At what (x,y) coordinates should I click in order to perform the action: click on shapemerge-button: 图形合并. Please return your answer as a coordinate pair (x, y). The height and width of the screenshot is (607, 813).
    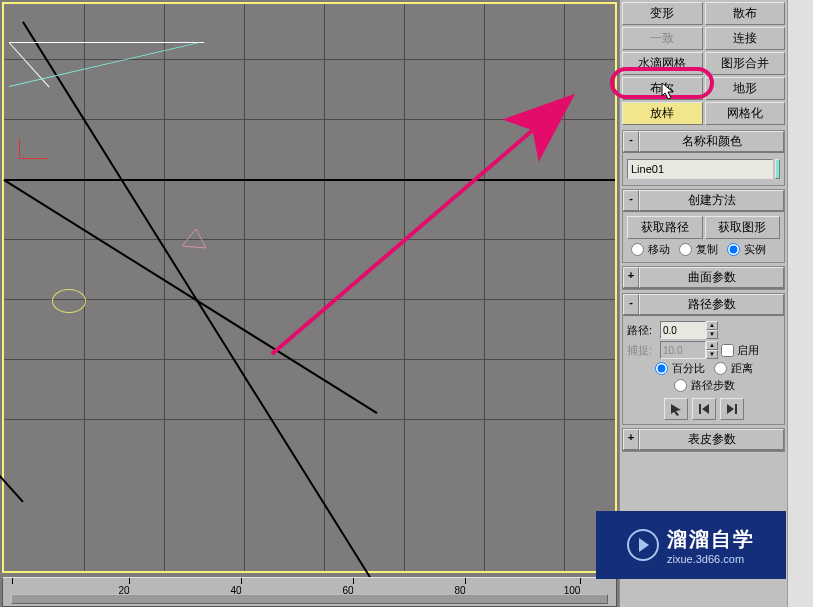
    Looking at the image, I should click on (746, 64).